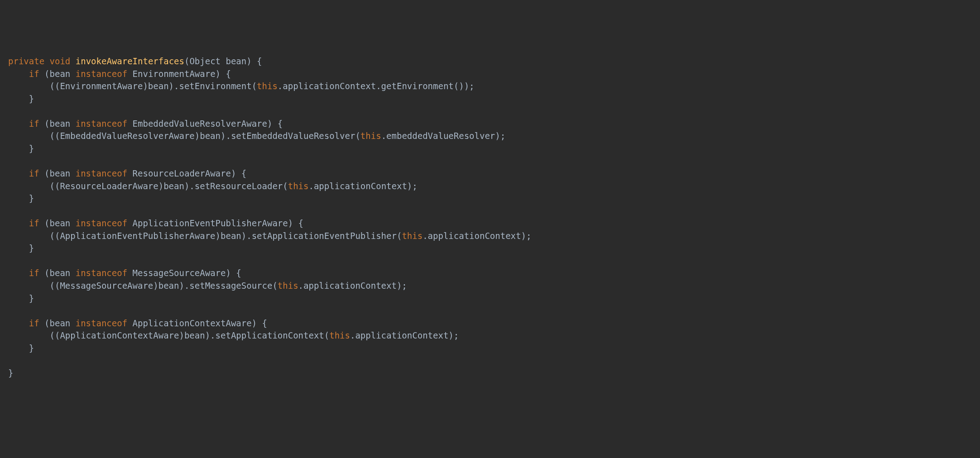 The width and height of the screenshot is (980, 458). Describe the element at coordinates (490, 86) in the screenshot. I see `code-line: ((EnvironmentAware)bean).setEnvironment(…` at that location.